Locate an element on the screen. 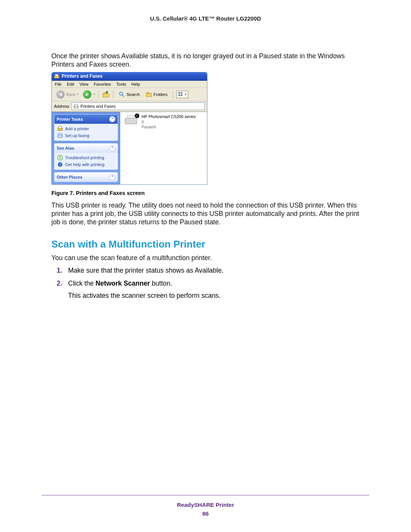  forward-arrow-icon: ► is located at coordinates (88, 94).